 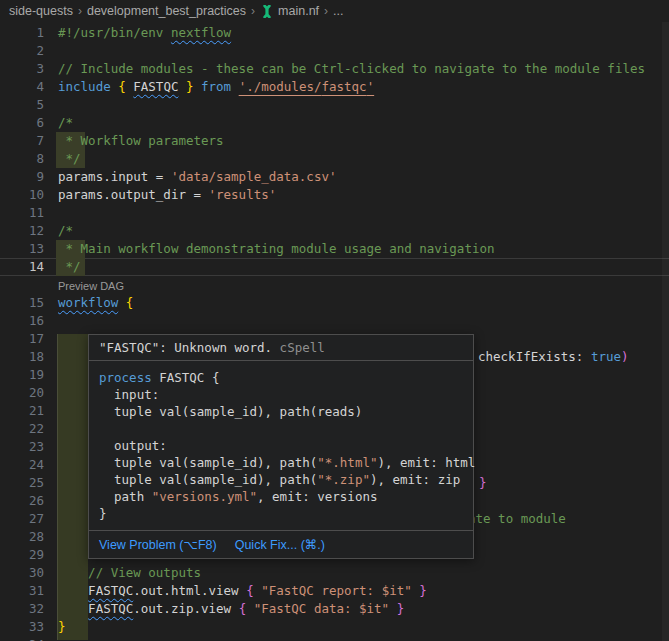 What do you see at coordinates (334, 591) in the screenshot?
I see `code-line: 31 FASTQC.out.html.view { "FastQC report…` at bounding box center [334, 591].